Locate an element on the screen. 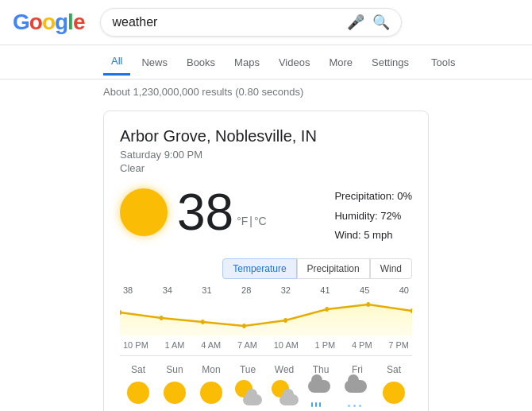 The width and height of the screenshot is (532, 411). results-count: About 1,230,000,000 results (0.80 second… is located at coordinates (266, 92).